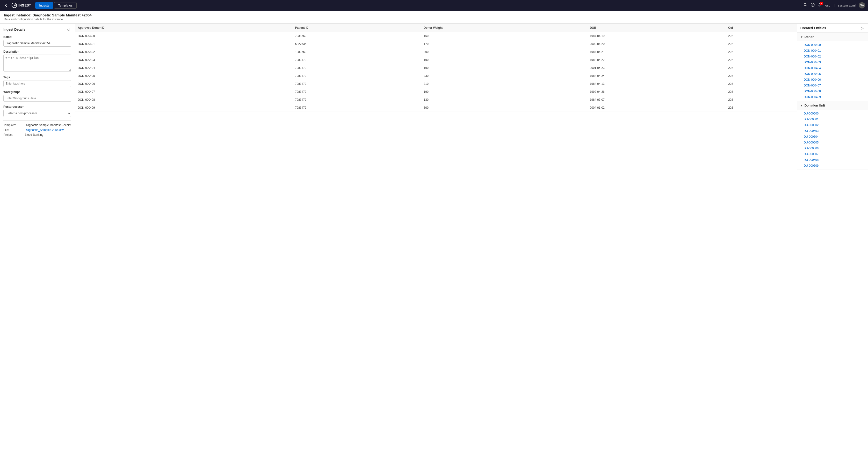  Describe the element at coordinates (44, 5) in the screenshot. I see `tab-ingests: Ingests` at that location.